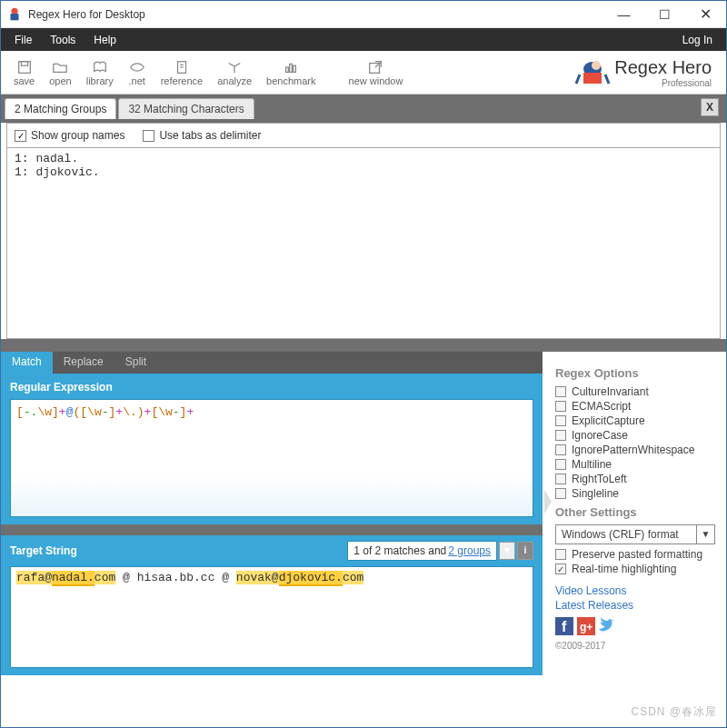 The height and width of the screenshot is (728, 727). I want to click on facebook-icon: f, so click(564, 626).